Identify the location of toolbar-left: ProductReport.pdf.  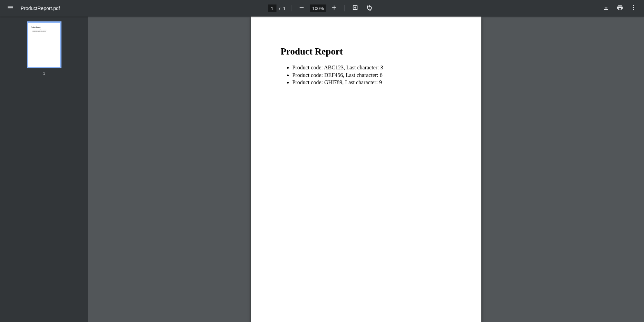
(32, 8).